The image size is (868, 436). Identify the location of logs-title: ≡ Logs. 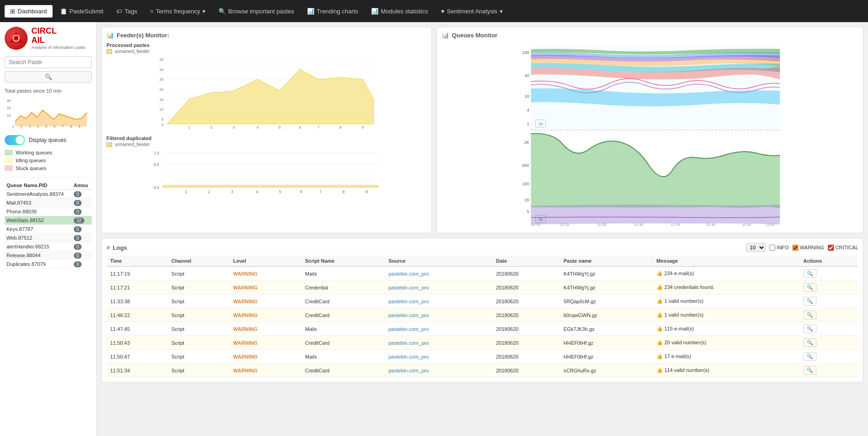
(117, 248).